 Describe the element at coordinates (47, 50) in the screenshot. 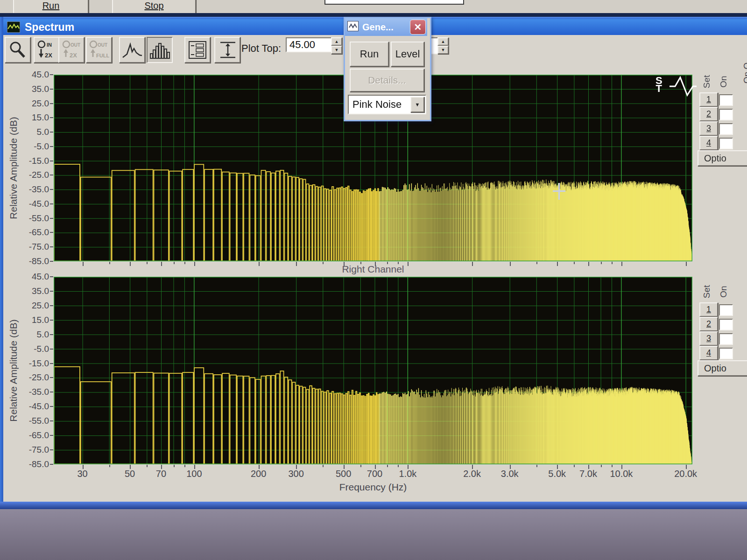

I see `zoom-in-2x-button: IN 2X` at that location.